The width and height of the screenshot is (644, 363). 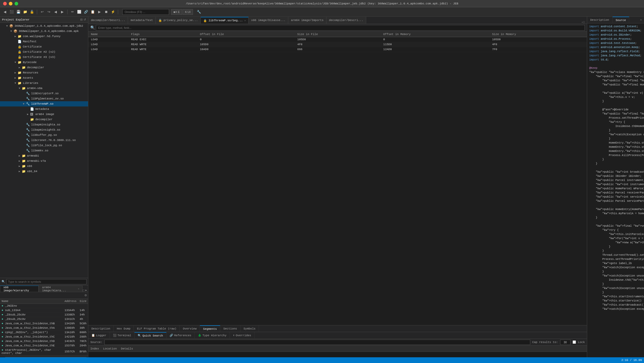 What do you see at coordinates (317, 342) in the screenshot?
I see `source-input` at bounding box center [317, 342].